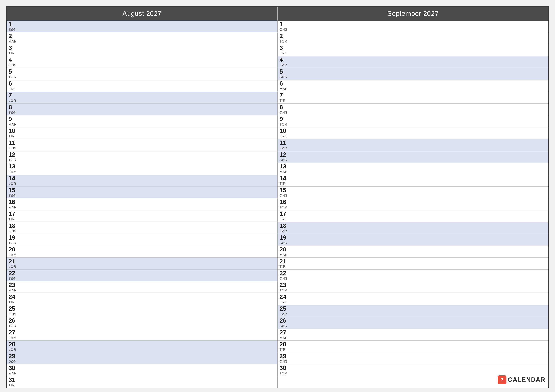  Describe the element at coordinates (14, 29) in the screenshot. I see `day-name-0-0: SØN` at that location.